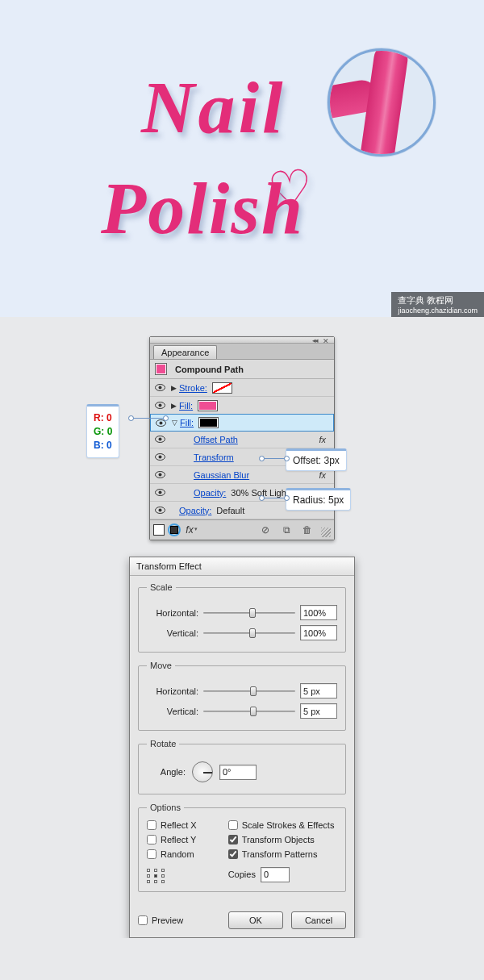  What do you see at coordinates (282, 825) in the screenshot?
I see `checkbox-scale-strokes: Scale Strokes & Effects` at bounding box center [282, 825].